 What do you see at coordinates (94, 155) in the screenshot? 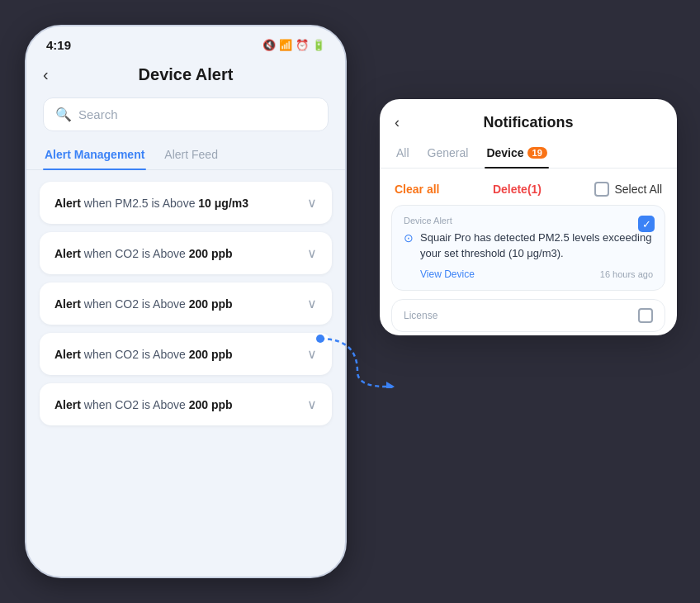
I see `tab-alert-management: Alert Management` at bounding box center [94, 155].